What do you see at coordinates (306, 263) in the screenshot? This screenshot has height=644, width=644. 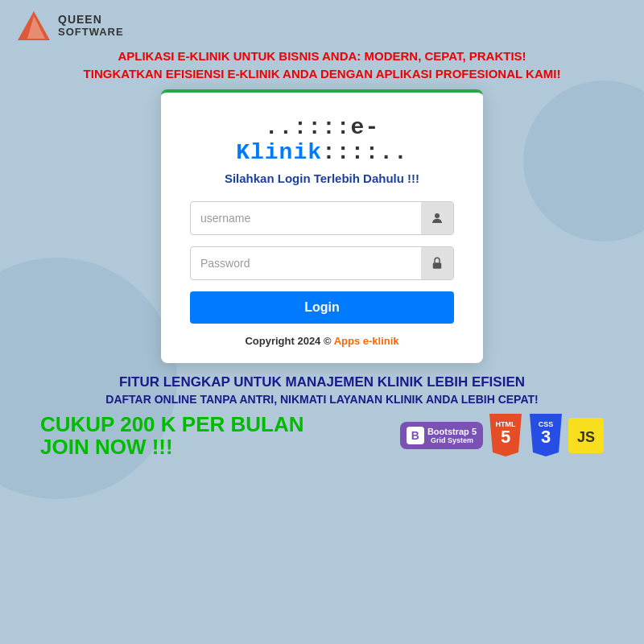 I see `password-input` at bounding box center [306, 263].